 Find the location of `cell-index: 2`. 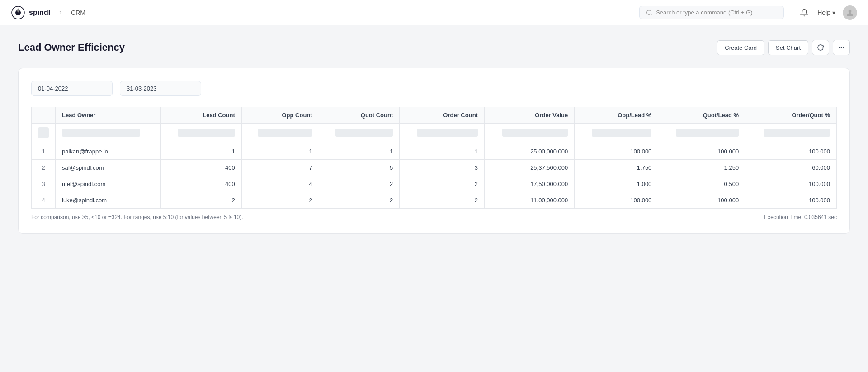

cell-index: 2 is located at coordinates (43, 168).